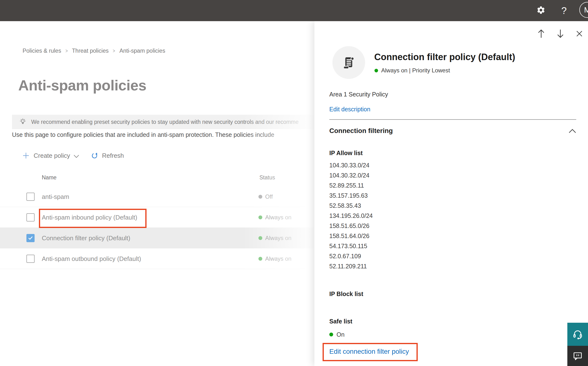 This screenshot has height=366, width=588. Describe the element at coordinates (564, 11) in the screenshot. I see `help-button: ?` at that location.